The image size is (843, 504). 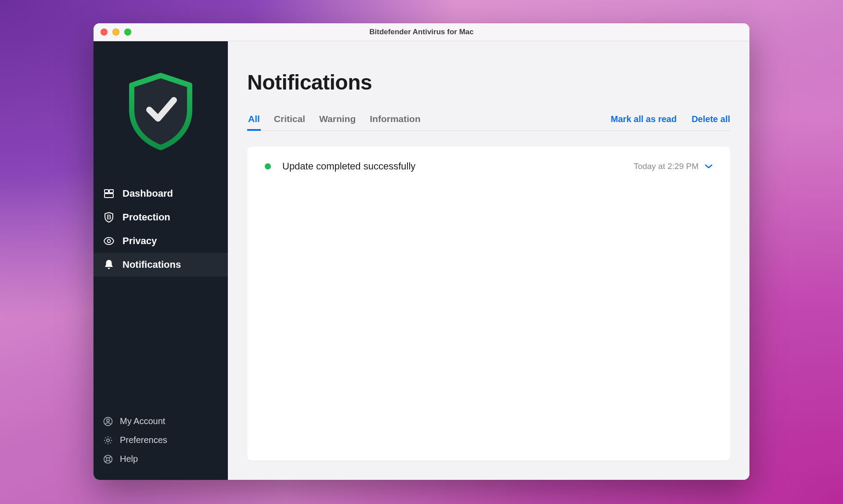 What do you see at coordinates (116, 32) in the screenshot?
I see `window-minimize-button` at bounding box center [116, 32].